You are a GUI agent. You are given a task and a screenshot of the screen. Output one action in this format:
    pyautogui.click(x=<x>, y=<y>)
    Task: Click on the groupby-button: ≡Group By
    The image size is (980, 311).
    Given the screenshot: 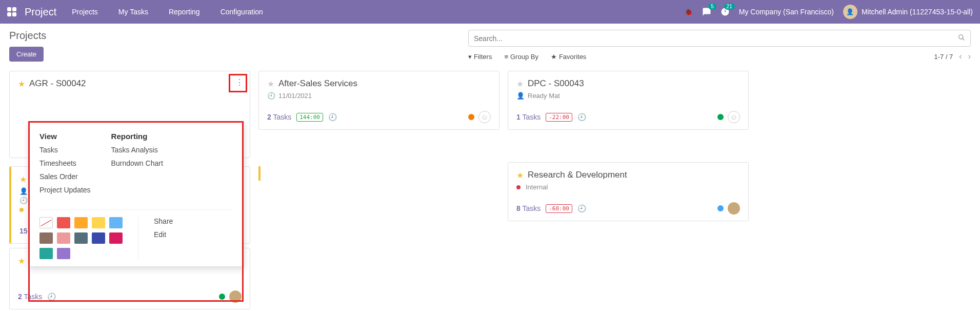 What is the action you would take?
    pyautogui.click(x=521, y=56)
    